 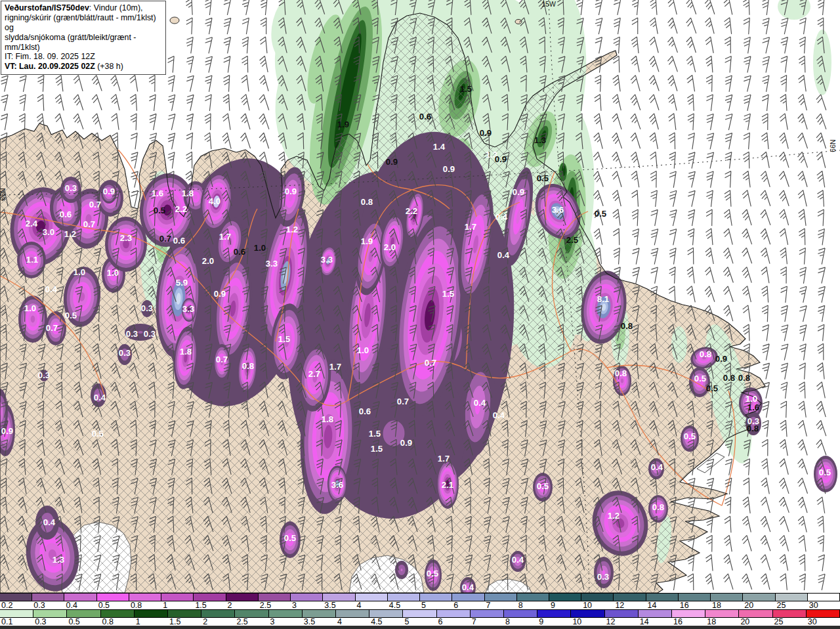 I want to click on colorbar-panel: 0.20.30.40.50.811.522.533.544.5567891012…, so click(x=420, y=611).